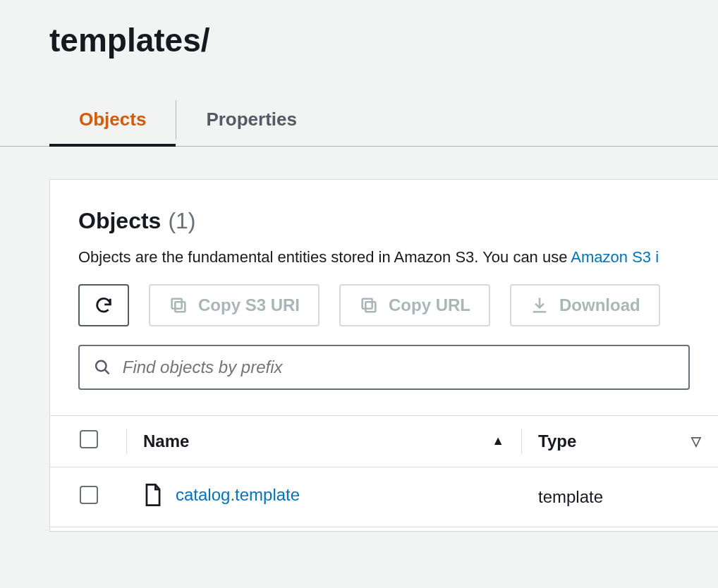 The image size is (718, 588). I want to click on sort-asc-icon: ▲, so click(498, 441).